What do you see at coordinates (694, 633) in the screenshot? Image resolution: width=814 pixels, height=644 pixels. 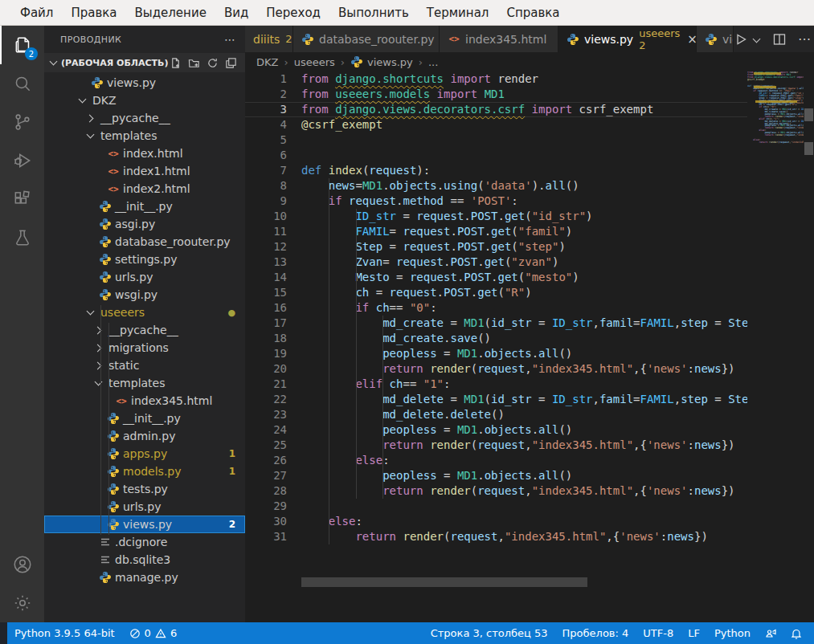 I see `eol-status: LF` at bounding box center [694, 633].